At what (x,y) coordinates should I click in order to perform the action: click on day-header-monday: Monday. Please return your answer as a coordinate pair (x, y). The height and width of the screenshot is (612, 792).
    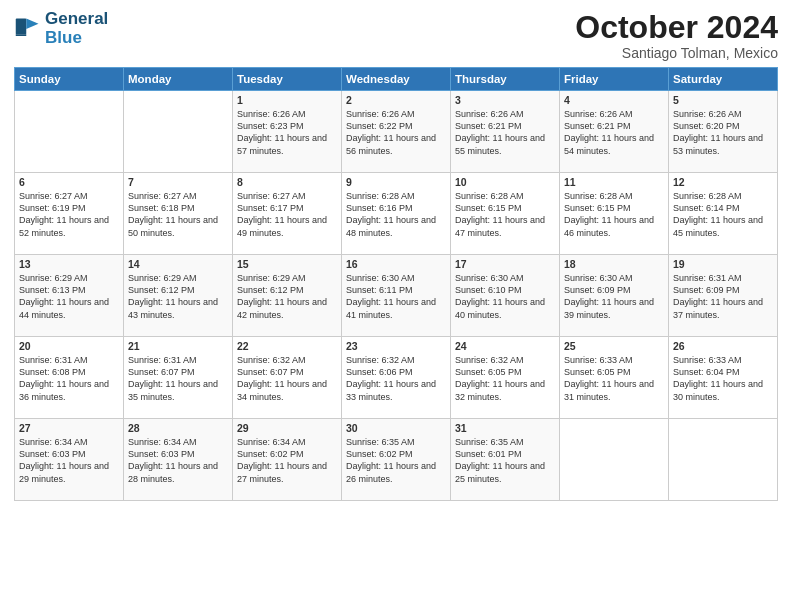
    Looking at the image, I should click on (178, 80).